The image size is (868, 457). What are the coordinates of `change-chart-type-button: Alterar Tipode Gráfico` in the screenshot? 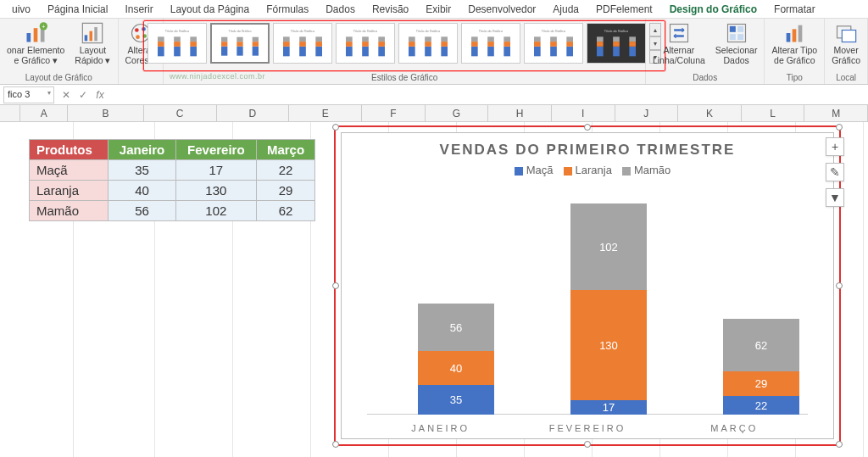 It's located at (794, 44).